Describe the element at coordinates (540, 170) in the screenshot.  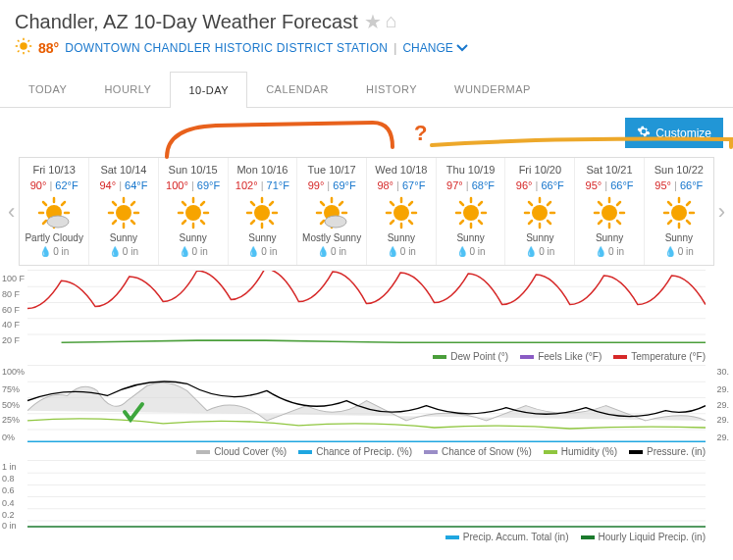
I see `day-date: Fri 10/20` at that location.